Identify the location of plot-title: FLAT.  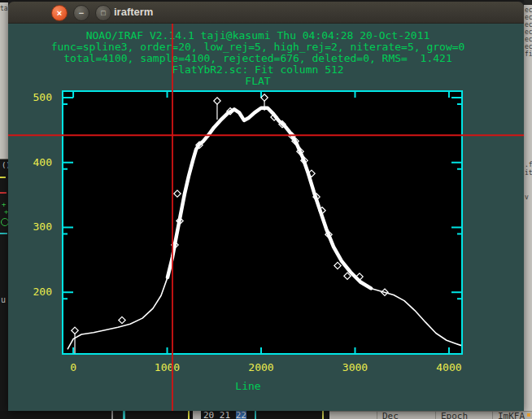
(258, 81).